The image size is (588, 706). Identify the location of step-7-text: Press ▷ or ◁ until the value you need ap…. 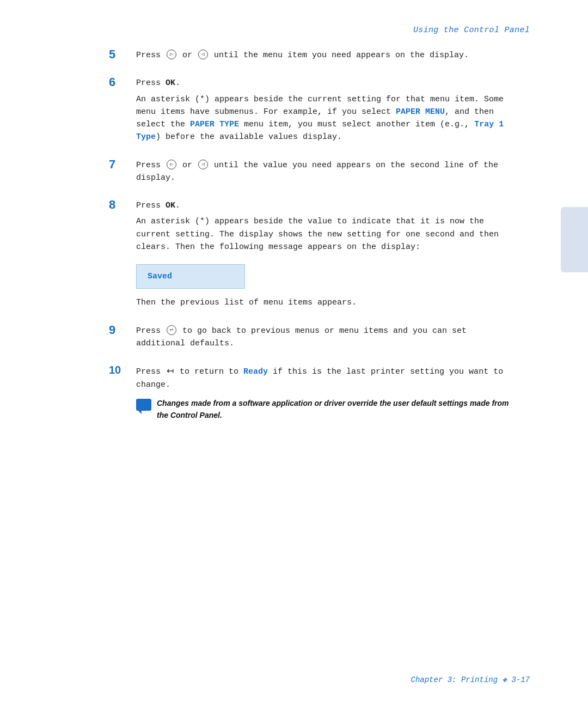
(324, 172).